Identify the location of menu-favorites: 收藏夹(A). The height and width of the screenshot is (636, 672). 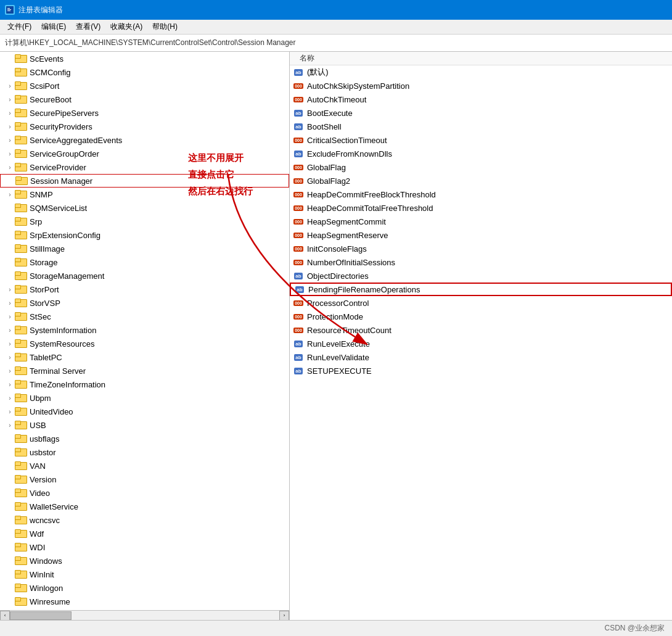
(126, 27).